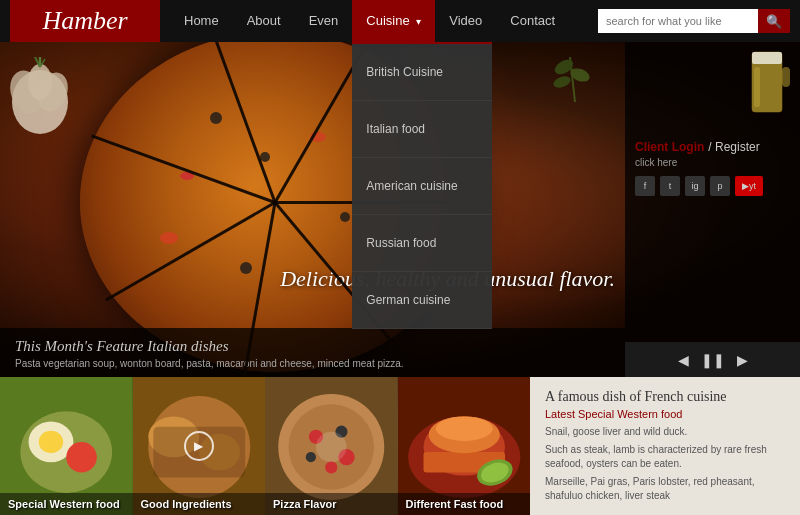  Describe the element at coordinates (734, 147) in the screenshot. I see `register-link: / Register` at that location.